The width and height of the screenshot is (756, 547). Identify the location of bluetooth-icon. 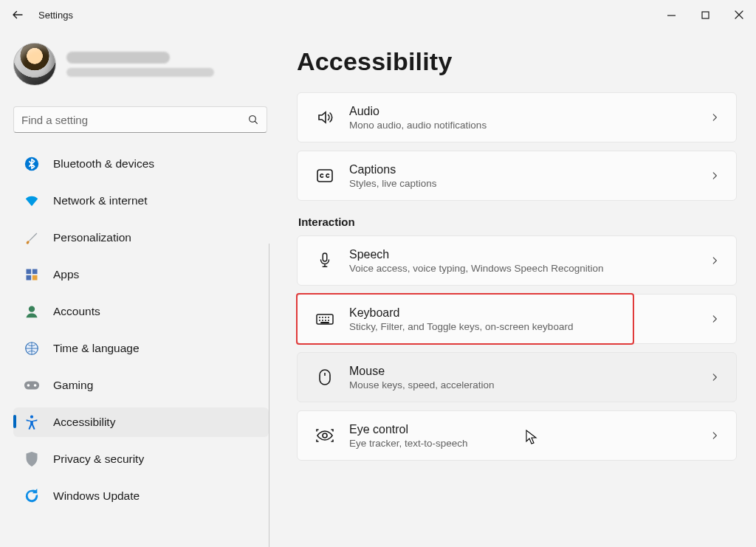
(32, 164).